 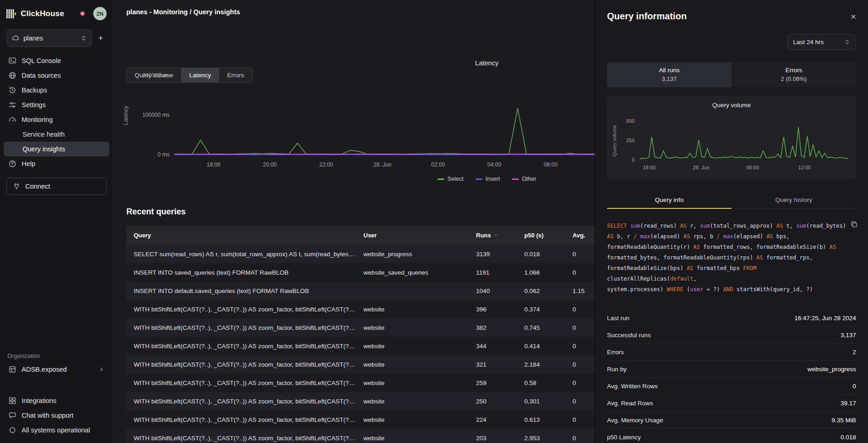 What do you see at coordinates (450, 179) in the screenshot?
I see `legend-item: Select` at bounding box center [450, 179].